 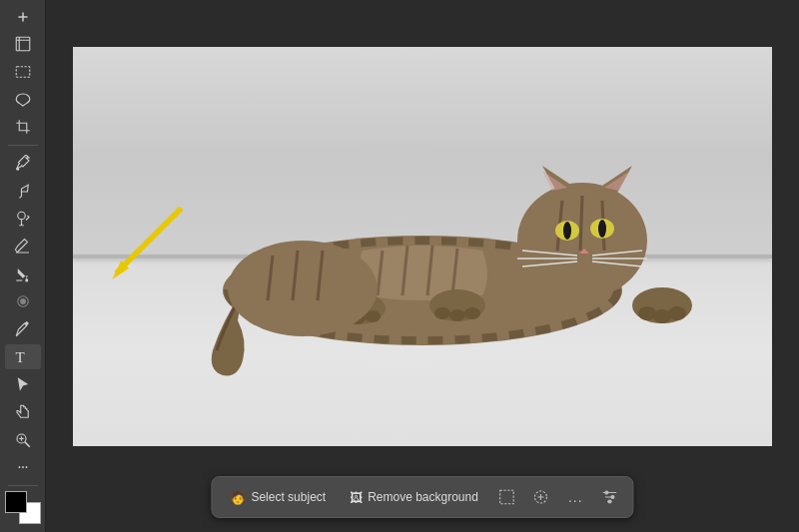 What do you see at coordinates (23, 17) in the screenshot?
I see `tool-move` at bounding box center [23, 17].